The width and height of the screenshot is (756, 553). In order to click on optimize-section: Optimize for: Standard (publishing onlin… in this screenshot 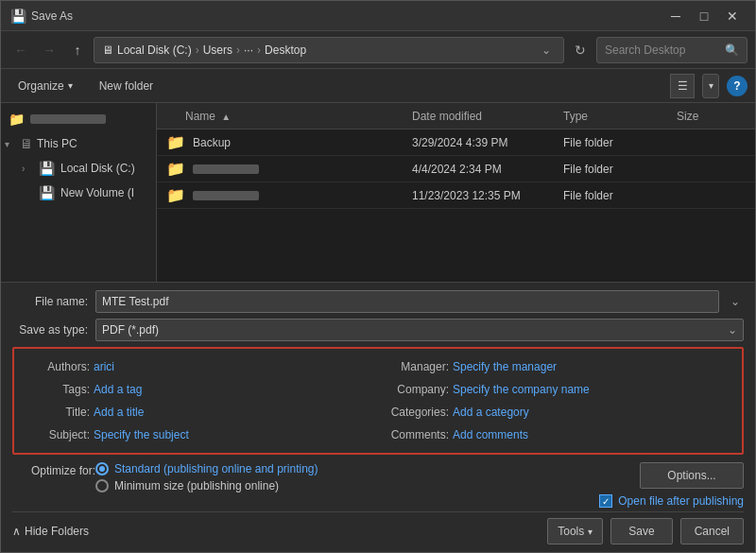, I will do `click(293, 479)`.